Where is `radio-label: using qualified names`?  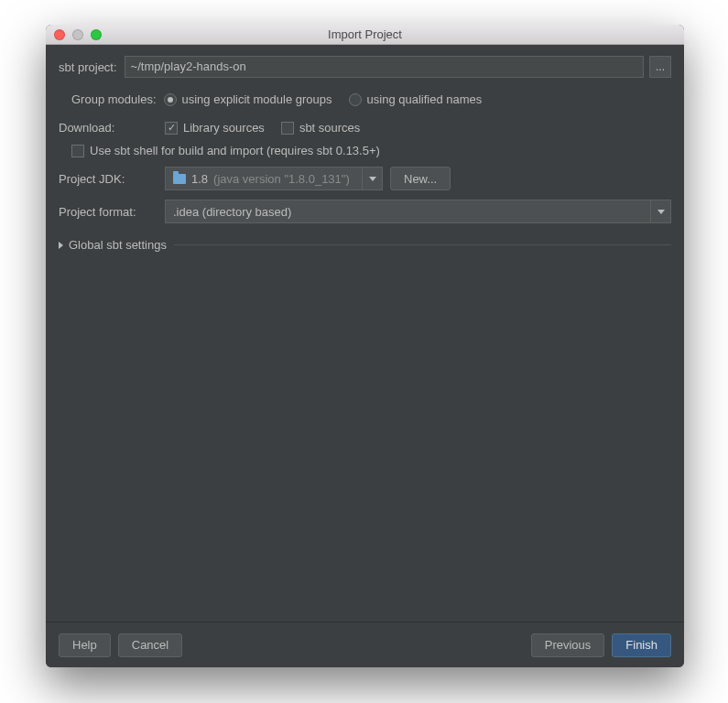
radio-label: using qualified names is located at coordinates (425, 99).